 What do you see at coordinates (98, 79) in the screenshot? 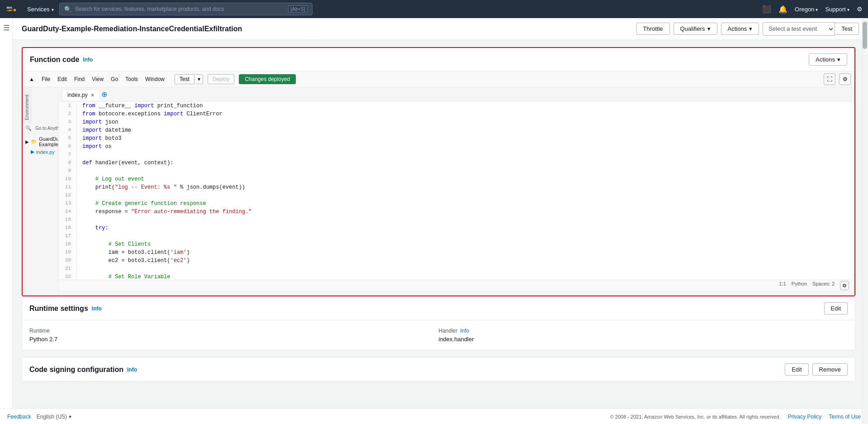
I see `menu-view-button: View` at bounding box center [98, 79].